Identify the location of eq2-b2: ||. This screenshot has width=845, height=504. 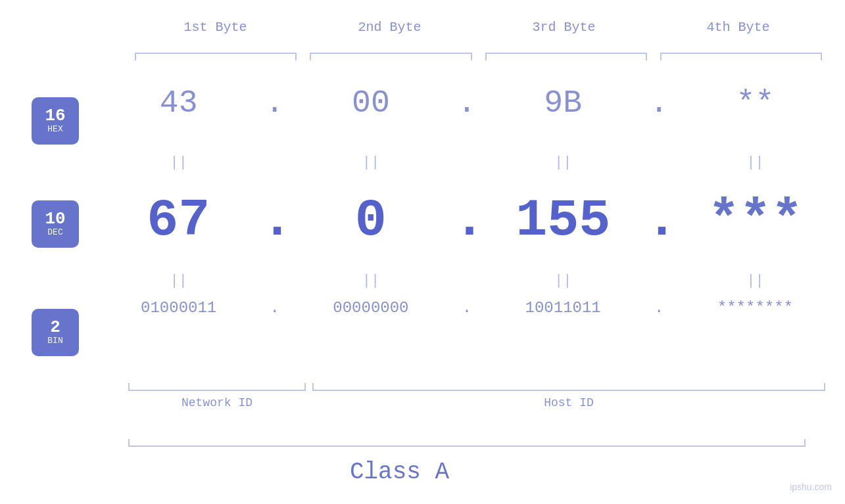
(371, 281).